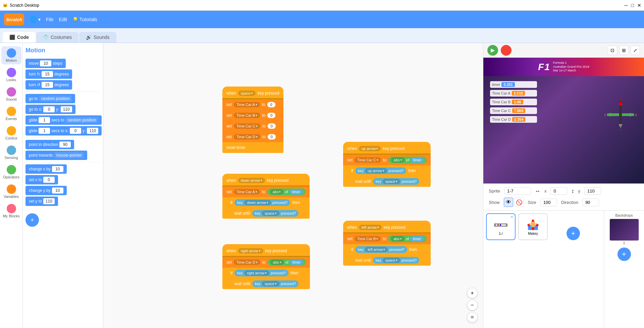 The width and height of the screenshot is (644, 328). Describe the element at coordinates (11, 153) in the screenshot. I see `sidebar-item-sensing: Sensing` at that location.